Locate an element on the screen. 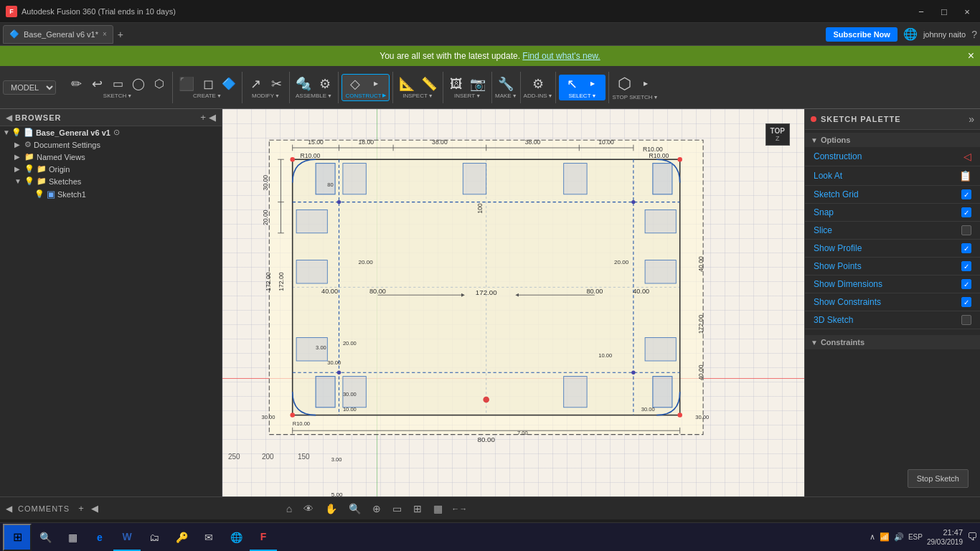  notif-link: Find out what's new. is located at coordinates (561, 56).